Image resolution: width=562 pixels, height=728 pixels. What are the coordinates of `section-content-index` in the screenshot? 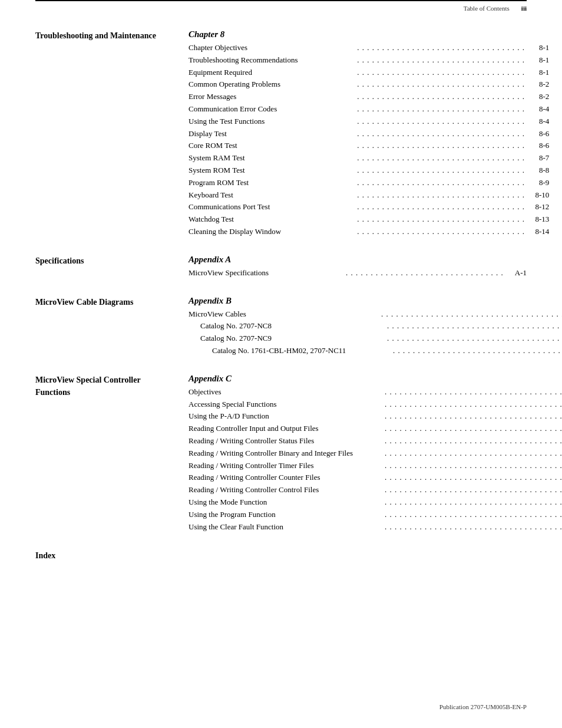 It's located at (358, 555).